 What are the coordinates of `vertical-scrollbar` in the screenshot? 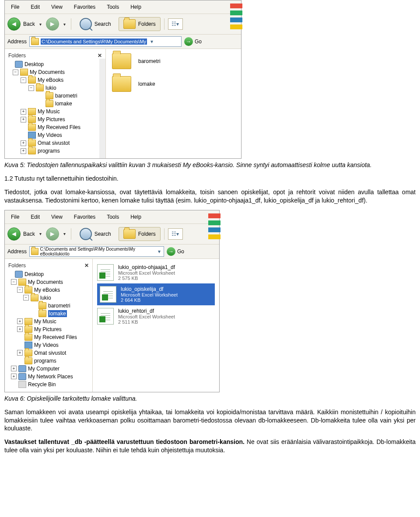 It's located at (102, 108).